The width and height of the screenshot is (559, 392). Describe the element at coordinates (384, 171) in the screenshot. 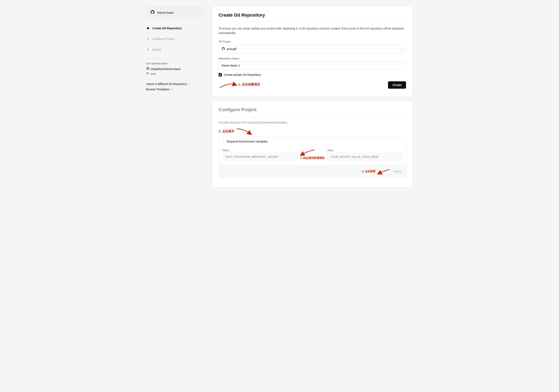

I see `annotation-4-arrow` at that location.